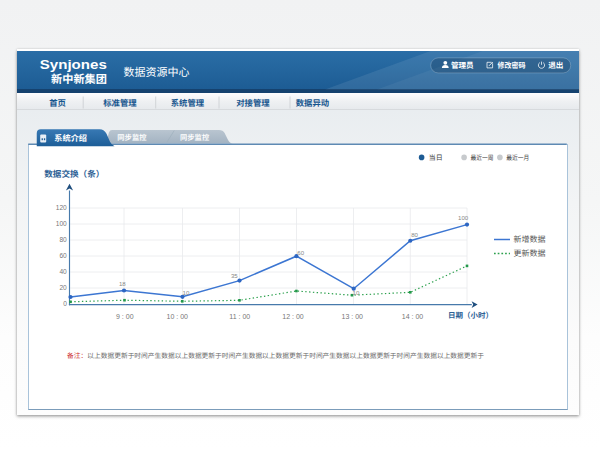 The width and height of the screenshot is (600, 450). What do you see at coordinates (77, 356) in the screenshot?
I see `svg-text: 备注：` at bounding box center [77, 356].